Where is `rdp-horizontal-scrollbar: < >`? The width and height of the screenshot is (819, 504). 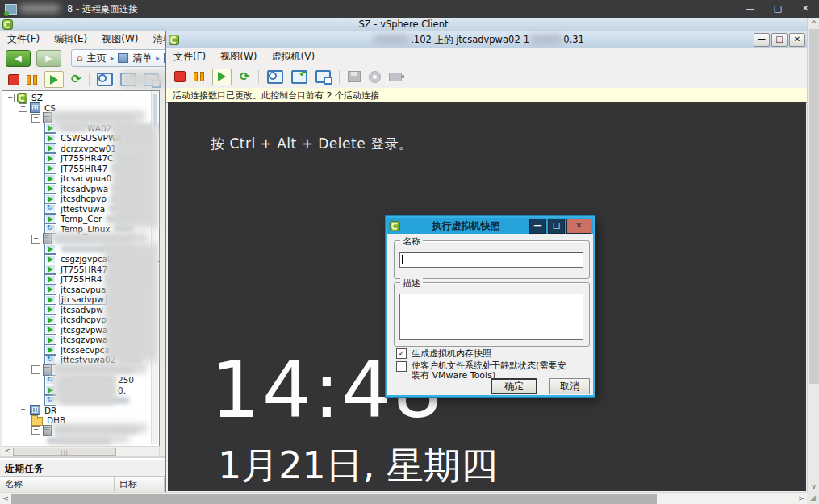
rdp-horizontal-scrollbar: < > is located at coordinates (403, 498).